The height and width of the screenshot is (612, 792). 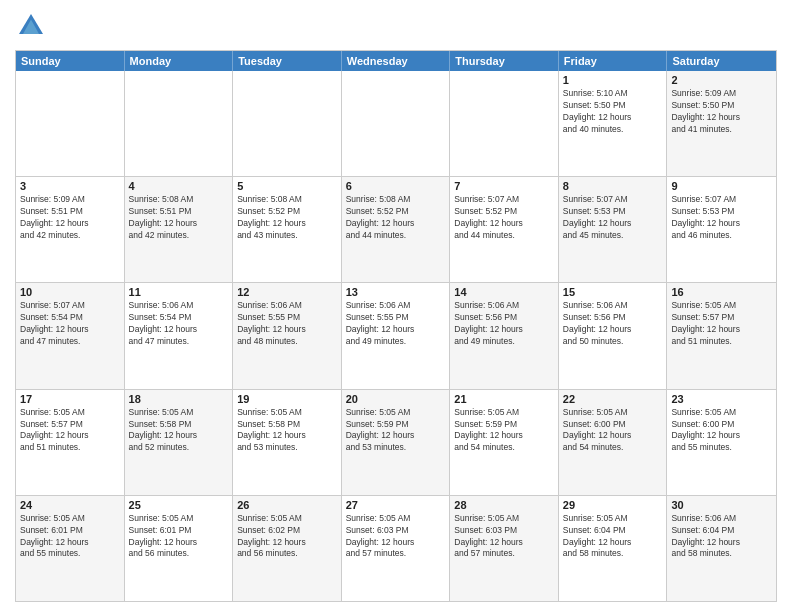 I want to click on day-number: 1, so click(x=613, y=80).